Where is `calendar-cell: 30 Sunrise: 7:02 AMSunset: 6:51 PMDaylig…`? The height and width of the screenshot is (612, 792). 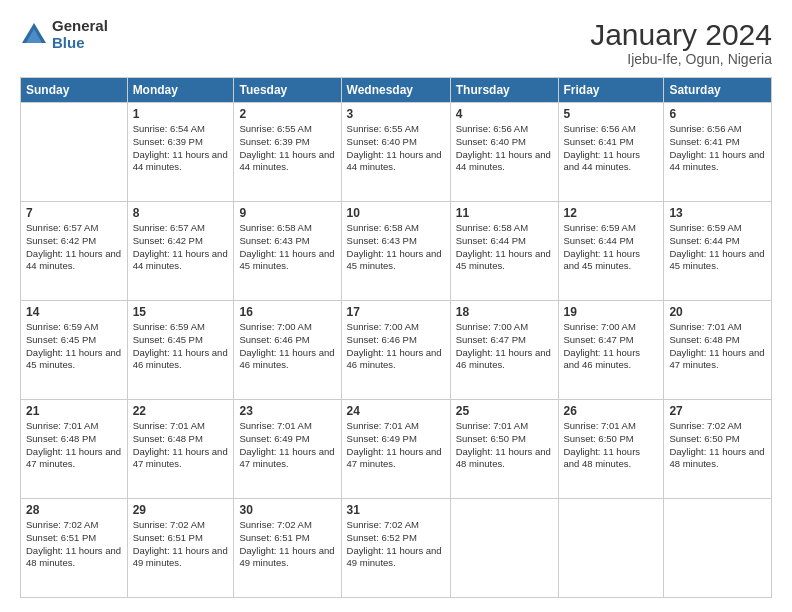
calendar-cell: 30 Sunrise: 7:02 AMSunset: 6:51 PMDaylig… is located at coordinates (288, 548).